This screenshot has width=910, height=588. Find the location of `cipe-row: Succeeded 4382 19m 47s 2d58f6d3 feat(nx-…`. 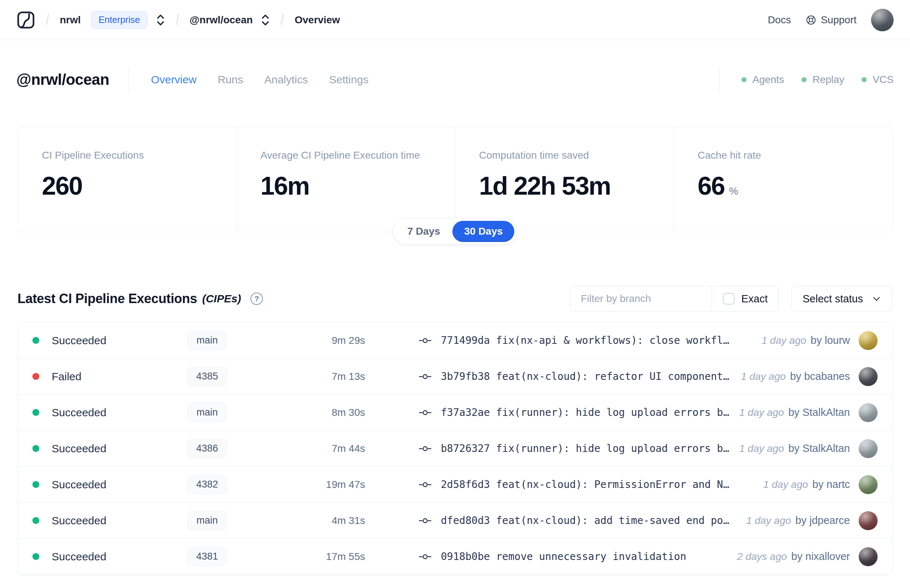

cipe-row: Succeeded 4382 19m 47s 2d58f6d3 feat(nx-… is located at coordinates (455, 485).